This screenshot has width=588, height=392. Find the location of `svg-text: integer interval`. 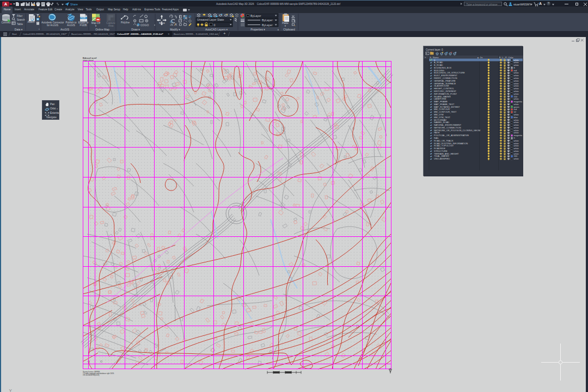

svg-text: integer interval is located at coordinates (88, 60).